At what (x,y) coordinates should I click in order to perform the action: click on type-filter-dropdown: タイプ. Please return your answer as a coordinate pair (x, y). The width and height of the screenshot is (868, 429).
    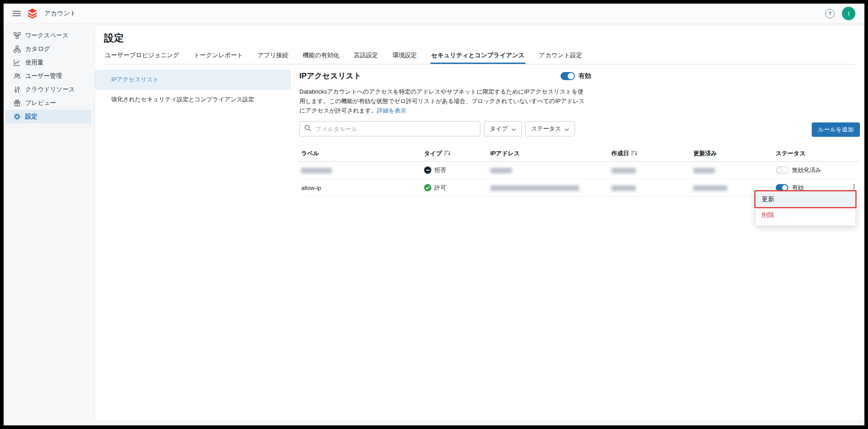
    Looking at the image, I should click on (503, 129).